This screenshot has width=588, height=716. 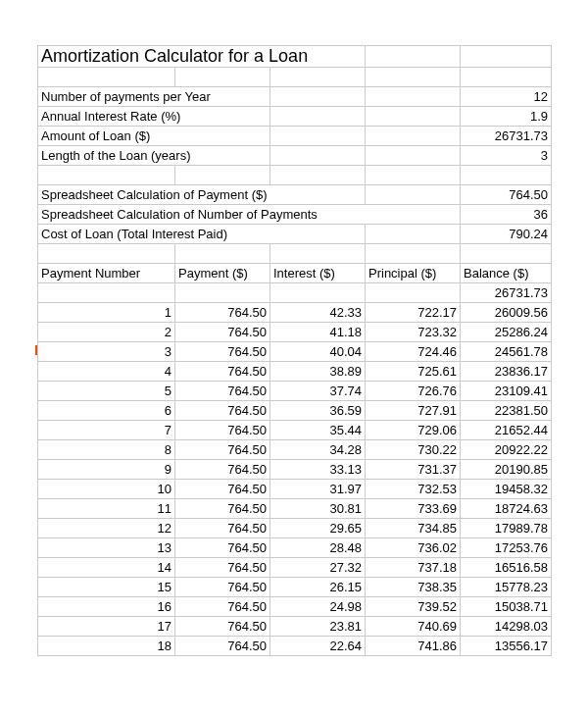 I want to click on label-calc-num-payments: Spreadsheet Calculation of Number of Pay…, so click(x=249, y=215).